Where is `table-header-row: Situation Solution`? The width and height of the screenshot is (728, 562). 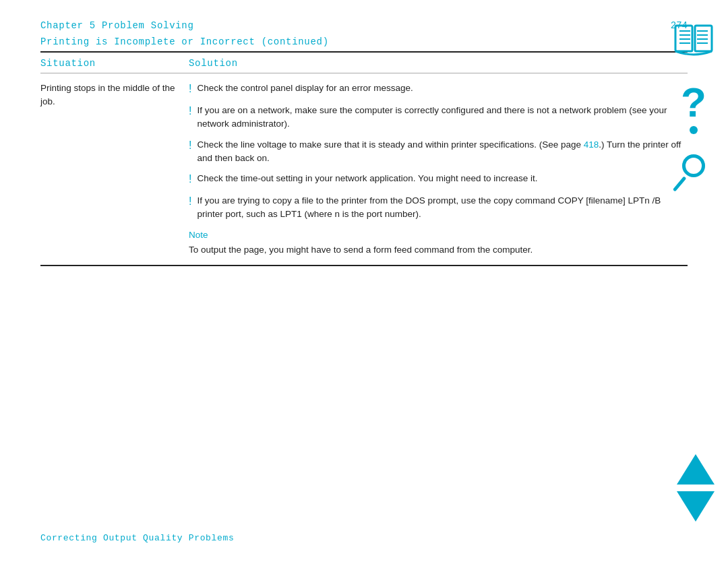 table-header-row: Situation Solution is located at coordinates (364, 63).